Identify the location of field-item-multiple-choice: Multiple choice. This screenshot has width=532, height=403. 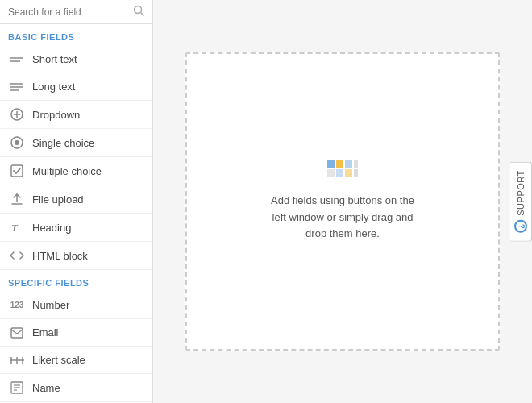
(76, 171).